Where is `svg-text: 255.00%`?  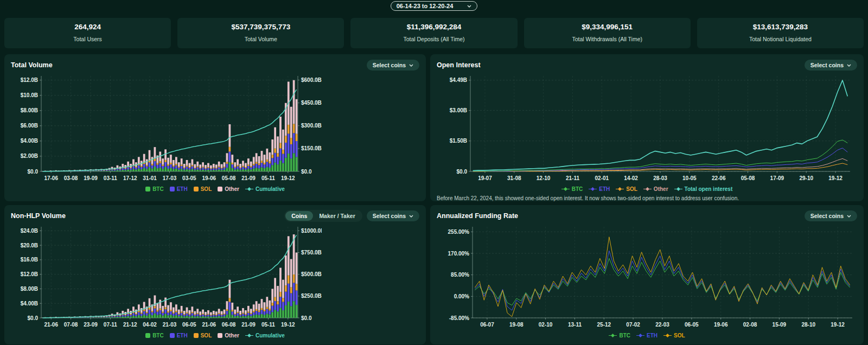
svg-text: 255.00% is located at coordinates (459, 232).